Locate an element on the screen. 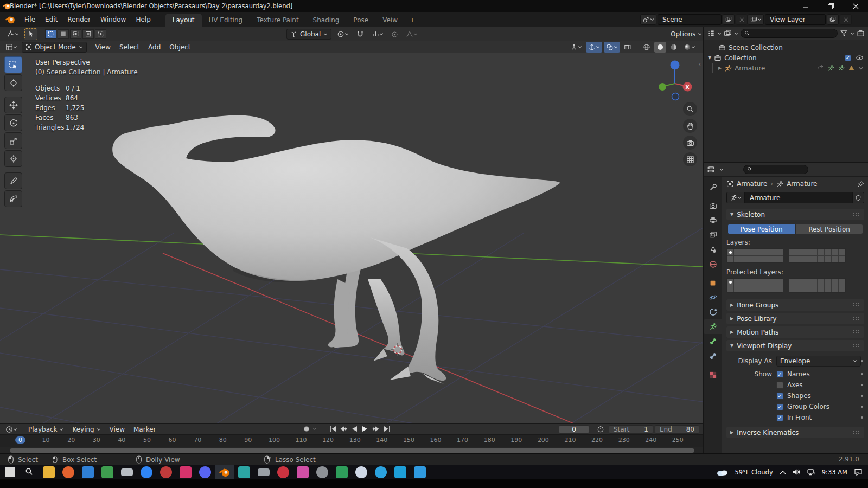  taskbar-search-button is located at coordinates (29, 472).